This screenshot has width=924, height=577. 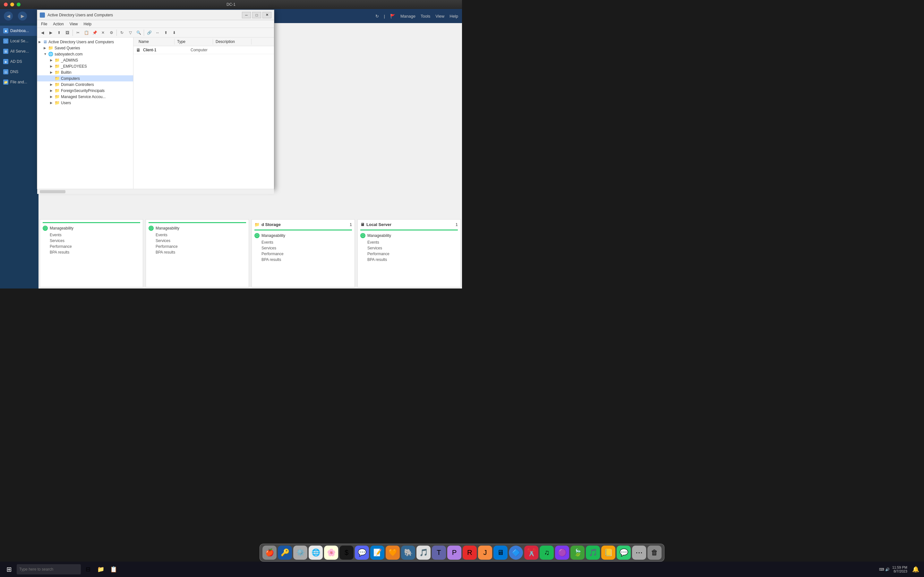 What do you see at coordinates (19, 51) in the screenshot?
I see `sidebar-item-allservers: ⊞ All Serve...` at bounding box center [19, 51].